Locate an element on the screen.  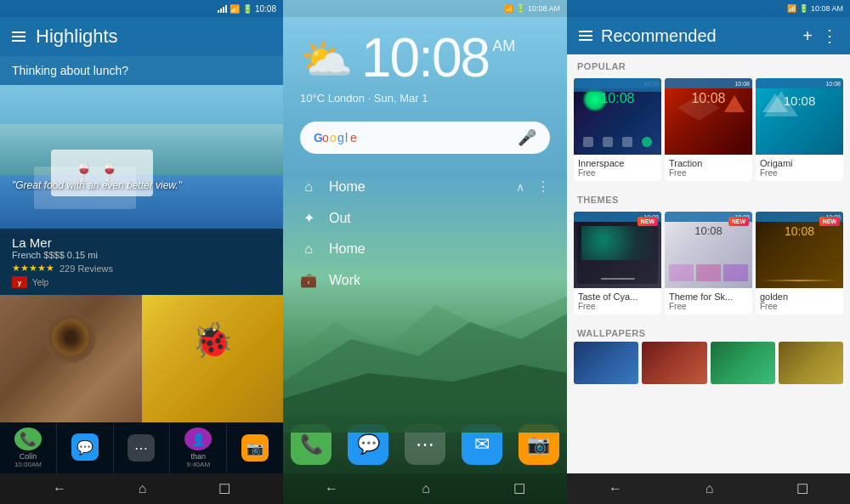
search-bar: G o o g l e 🎤 is located at coordinates (425, 138).